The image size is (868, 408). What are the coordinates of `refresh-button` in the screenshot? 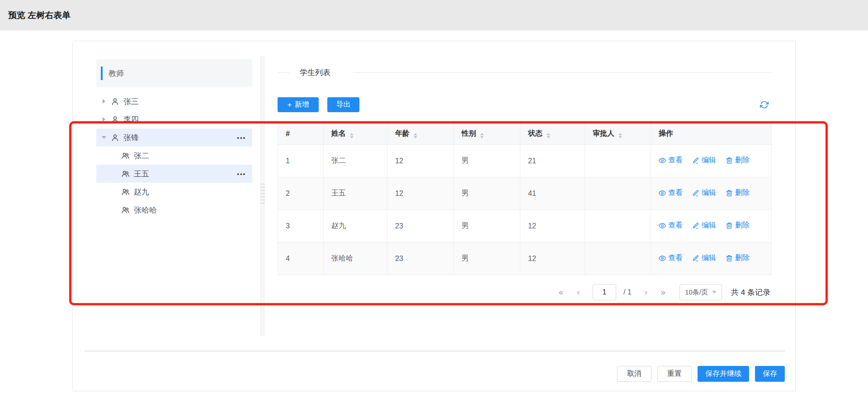 It's located at (764, 105).